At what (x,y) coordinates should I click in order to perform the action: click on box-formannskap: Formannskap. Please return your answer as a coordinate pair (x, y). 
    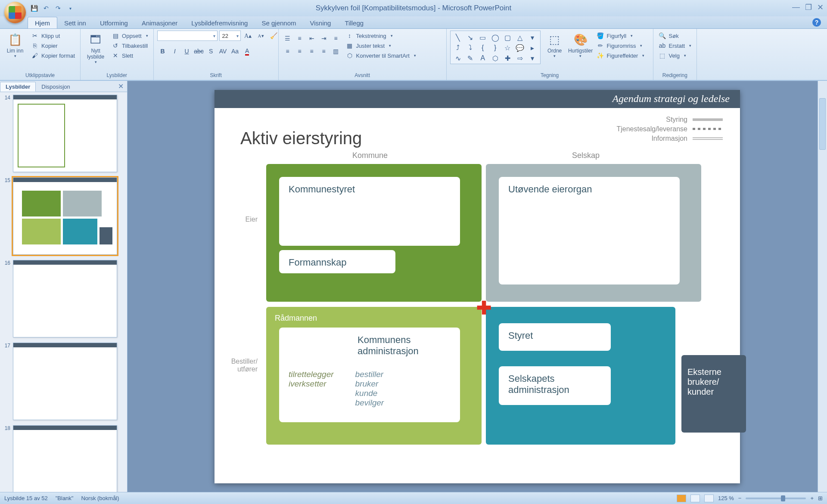
    Looking at the image, I should click on (337, 262).